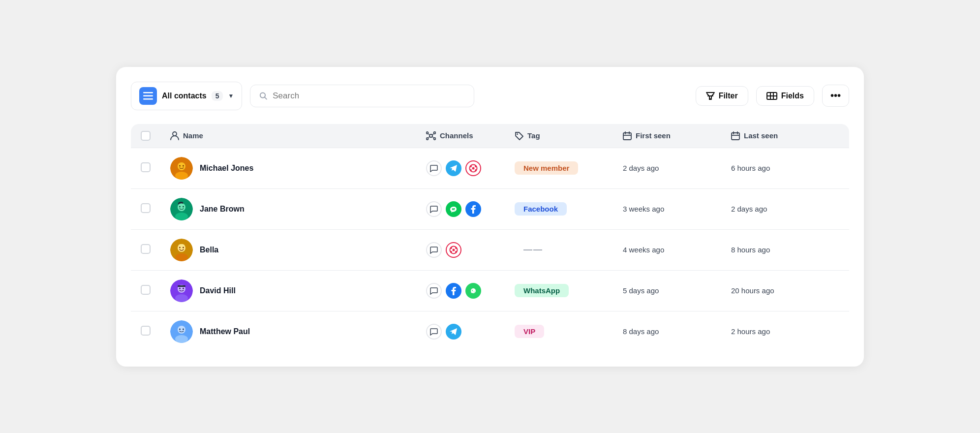  I want to click on more-button: •••, so click(835, 95).